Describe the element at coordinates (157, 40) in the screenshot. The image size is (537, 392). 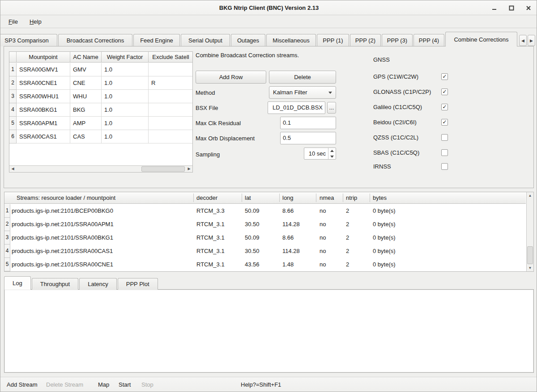
I see `tab-feed-engine: Feed Engine` at that location.